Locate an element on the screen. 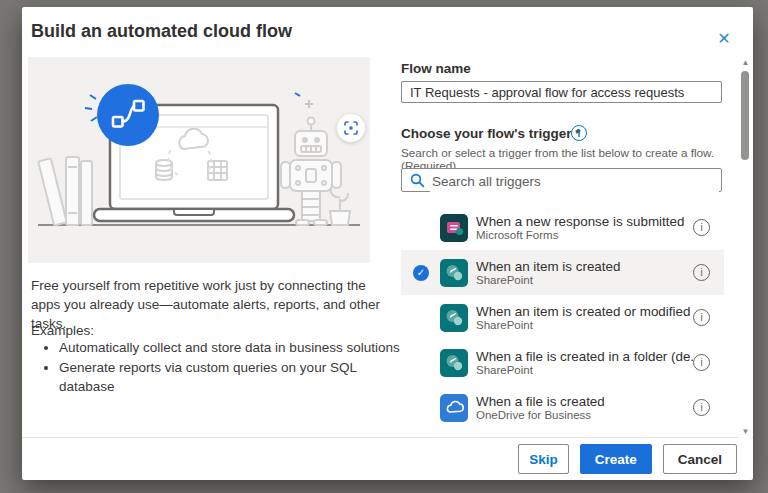 This screenshot has height=493, width=768. trigger-row: ✓ When a file is created OneDrive for Bu… is located at coordinates (562, 408).